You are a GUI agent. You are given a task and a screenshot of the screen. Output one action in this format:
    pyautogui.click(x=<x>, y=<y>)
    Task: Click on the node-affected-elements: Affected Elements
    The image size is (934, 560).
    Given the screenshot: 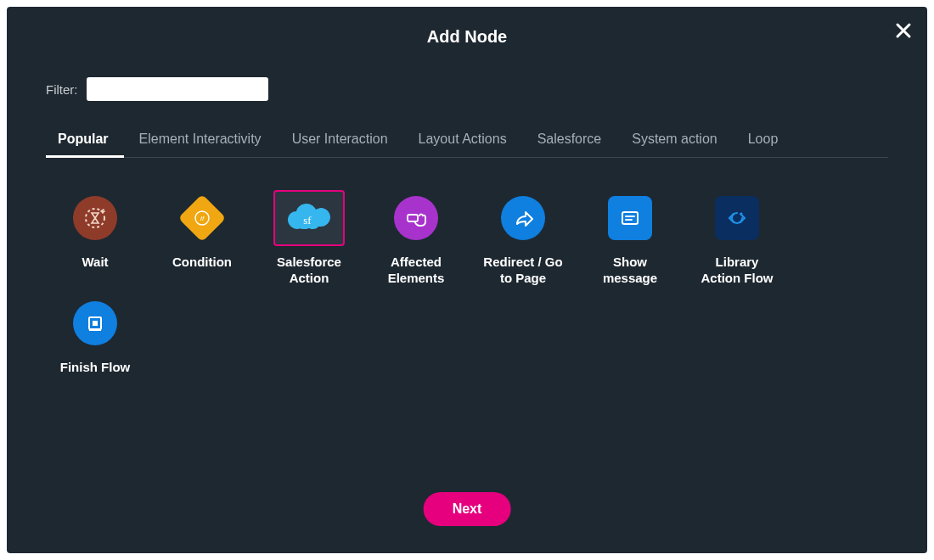 What is the action you would take?
    pyautogui.click(x=416, y=238)
    